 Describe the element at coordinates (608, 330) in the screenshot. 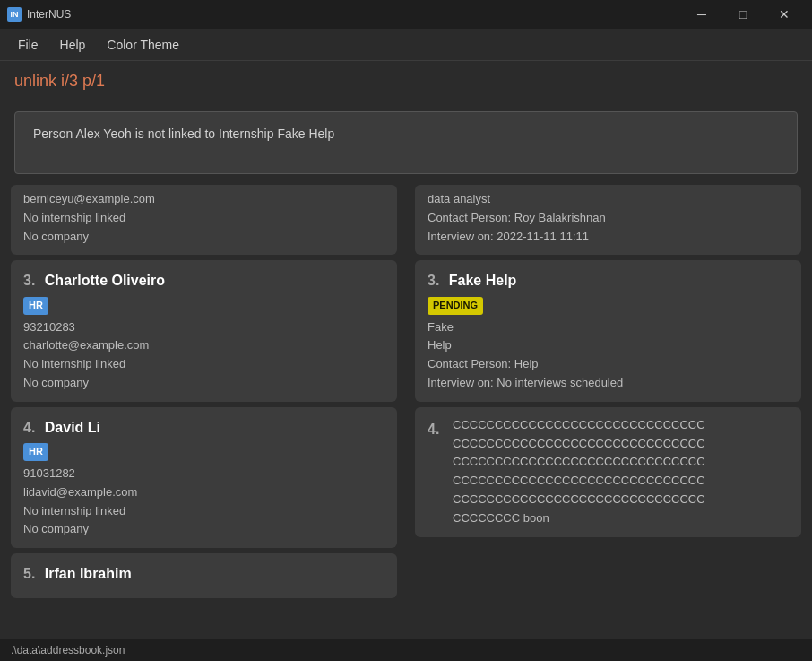

I see `list-item: 3. Fake Help PENDING Fake Help Contact P…` at that location.